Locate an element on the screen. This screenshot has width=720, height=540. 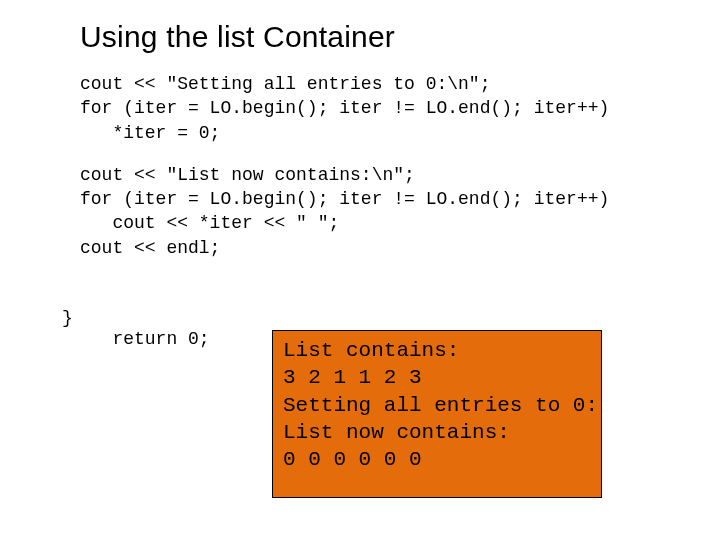
close-brace: } is located at coordinates (68, 318).